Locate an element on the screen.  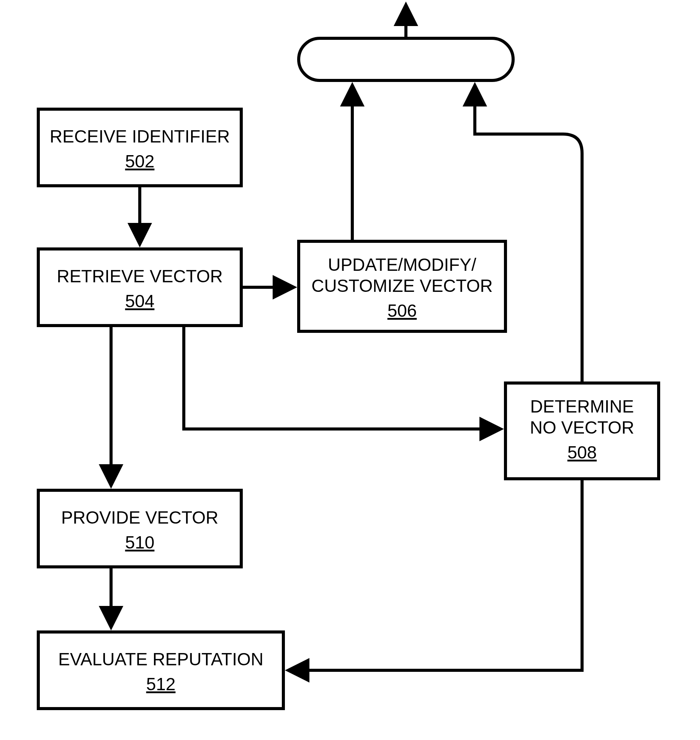
node-508-ref: 508 is located at coordinates (582, 452).